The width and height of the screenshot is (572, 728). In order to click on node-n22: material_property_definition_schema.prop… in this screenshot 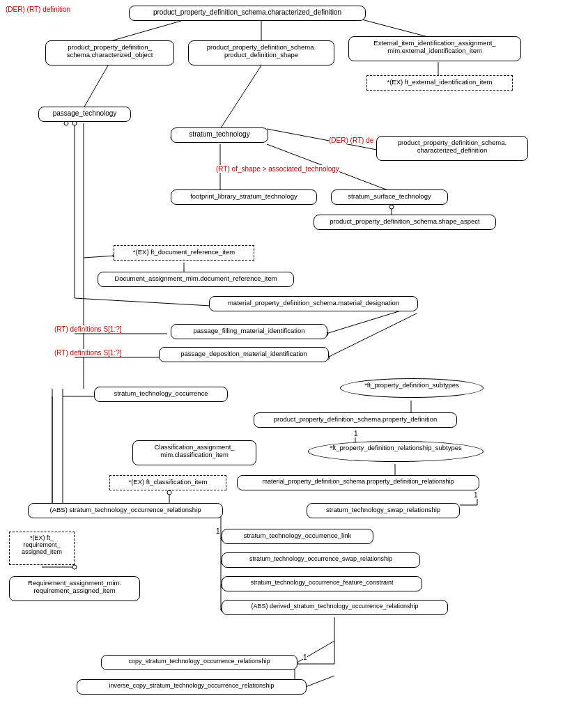, I will do `click(358, 483)`.